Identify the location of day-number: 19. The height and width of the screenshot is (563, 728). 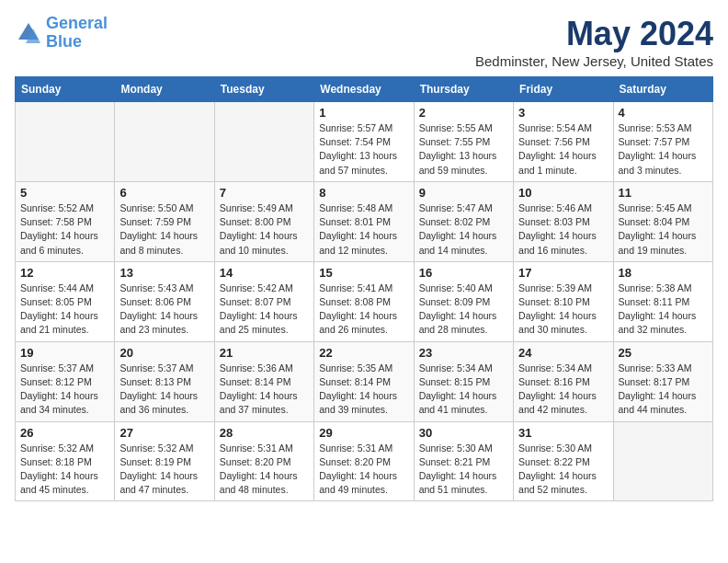
(64, 353).